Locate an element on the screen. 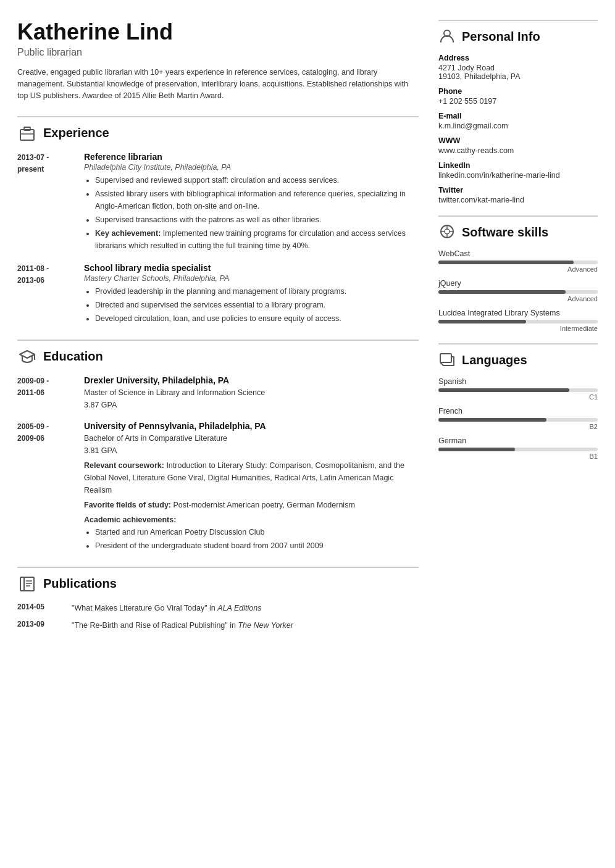  edu1-date: 2009-09 - 2011-06 is located at coordinates (45, 393).